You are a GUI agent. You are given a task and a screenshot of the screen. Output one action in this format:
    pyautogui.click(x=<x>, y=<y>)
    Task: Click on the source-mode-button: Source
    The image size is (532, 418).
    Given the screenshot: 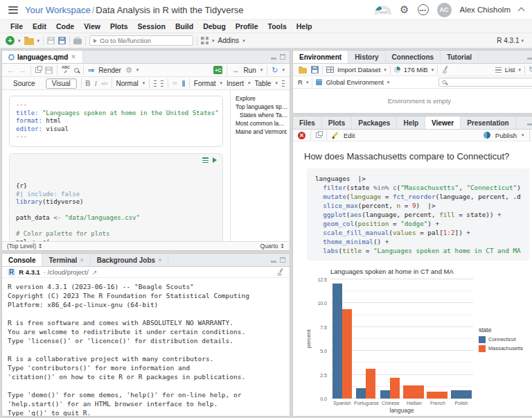 What is the action you would take?
    pyautogui.click(x=24, y=83)
    